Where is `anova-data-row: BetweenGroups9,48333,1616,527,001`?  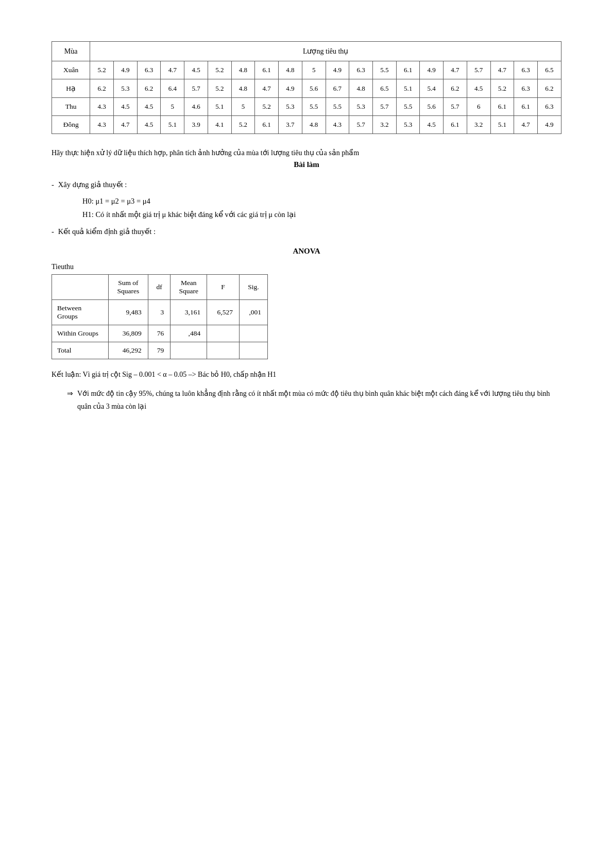
anova-data-row: BetweenGroups9,48333,1616,527,001 is located at coordinates (160, 312).